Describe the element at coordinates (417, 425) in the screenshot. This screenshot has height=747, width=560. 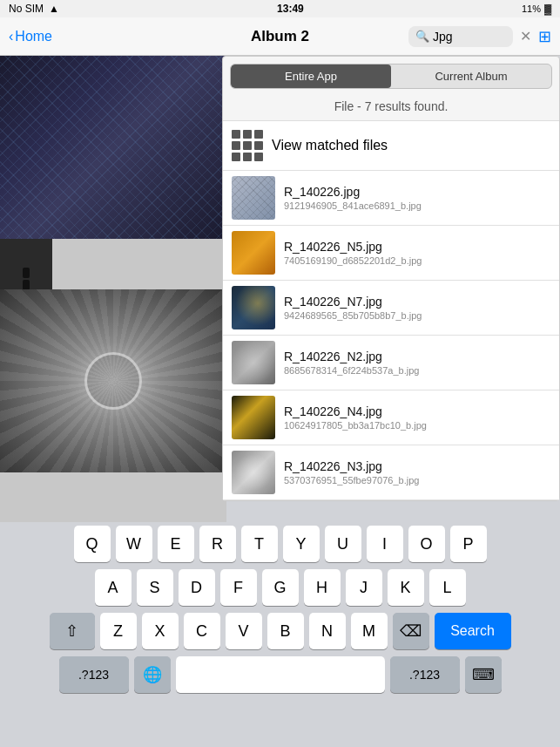
I see `result-sub: 10624917805_bb3a17bc10_b.jpg` at that location.